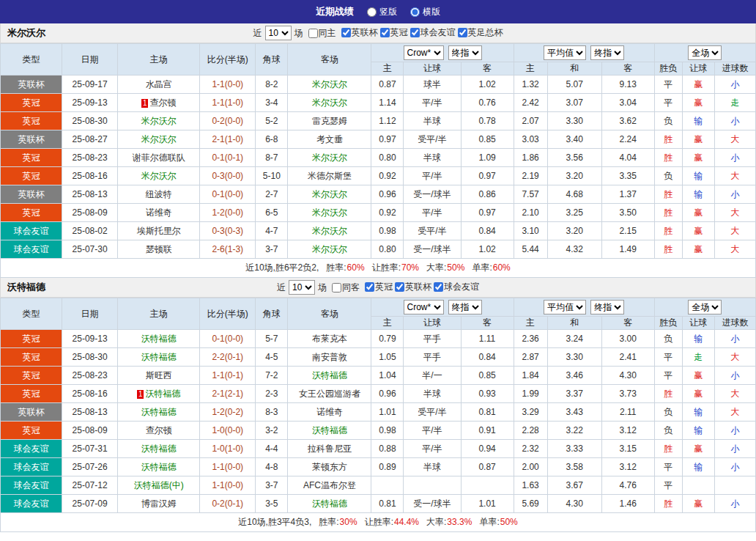  Describe the element at coordinates (574, 213) in the screenshot. I see `euro-draw-odds: 3.25` at that location.